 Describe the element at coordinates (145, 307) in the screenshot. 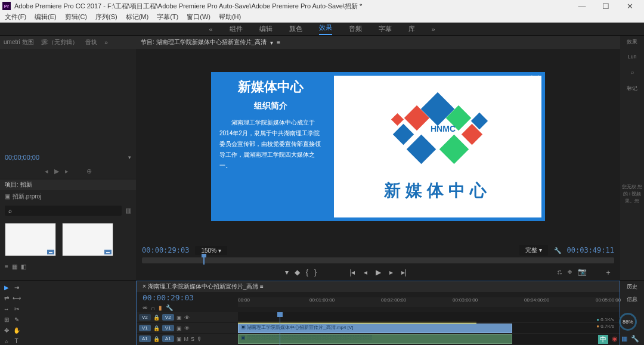

I see `snap-icon: ⚮` at that location.